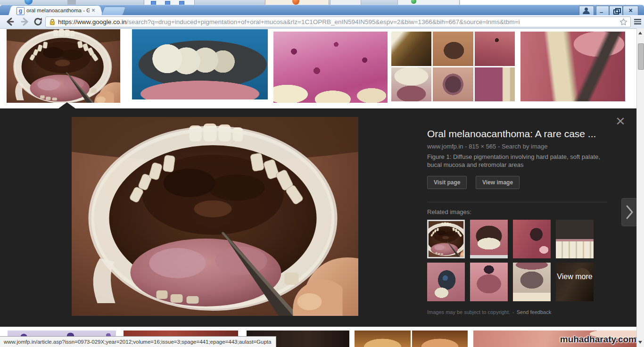 The image size is (644, 347). What do you see at coordinates (629, 212) in the screenshot?
I see `next-image-button` at bounding box center [629, 212].